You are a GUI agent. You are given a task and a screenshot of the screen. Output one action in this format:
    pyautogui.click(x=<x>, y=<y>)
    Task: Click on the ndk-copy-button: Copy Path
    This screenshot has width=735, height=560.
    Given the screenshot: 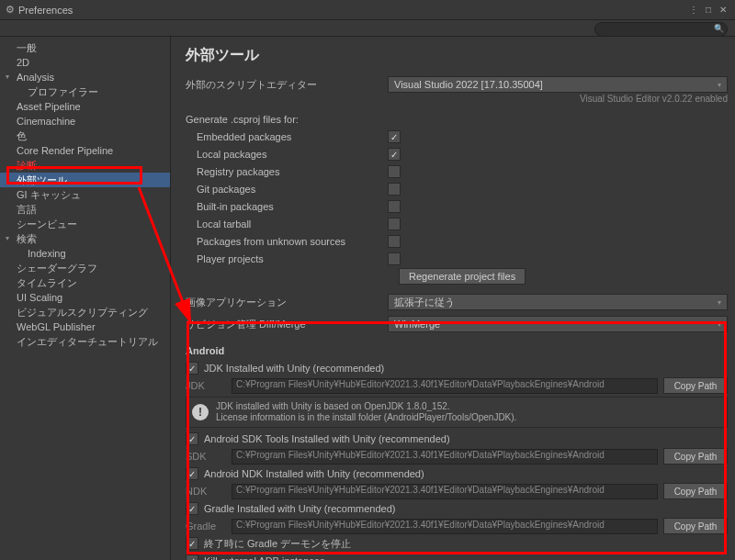 What is the action you would take?
    pyautogui.click(x=695, y=491)
    